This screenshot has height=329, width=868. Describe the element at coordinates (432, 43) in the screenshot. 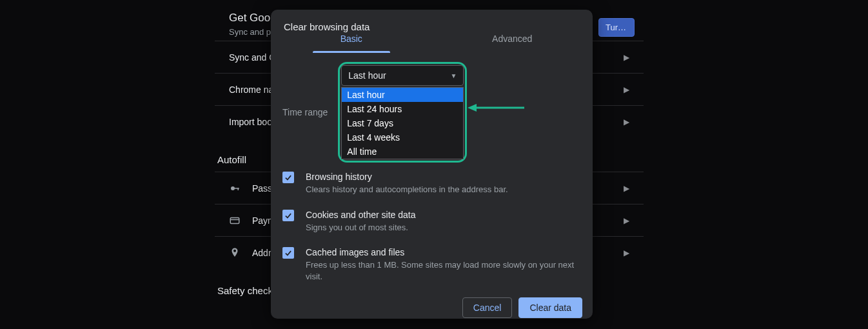

I see `tabs: Basic Advanced` at that location.